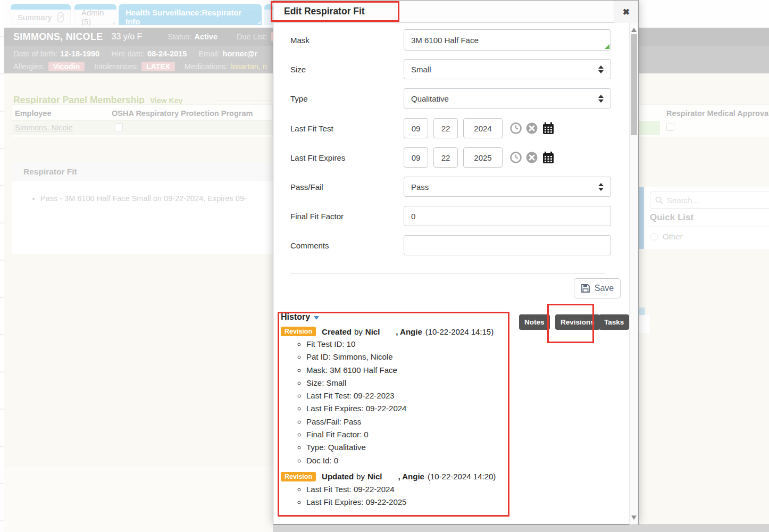 This screenshot has height=532, width=769. What do you see at coordinates (412, 489) in the screenshot?
I see `revision-detail: Last Fit Test: 09-22-2024` at bounding box center [412, 489].